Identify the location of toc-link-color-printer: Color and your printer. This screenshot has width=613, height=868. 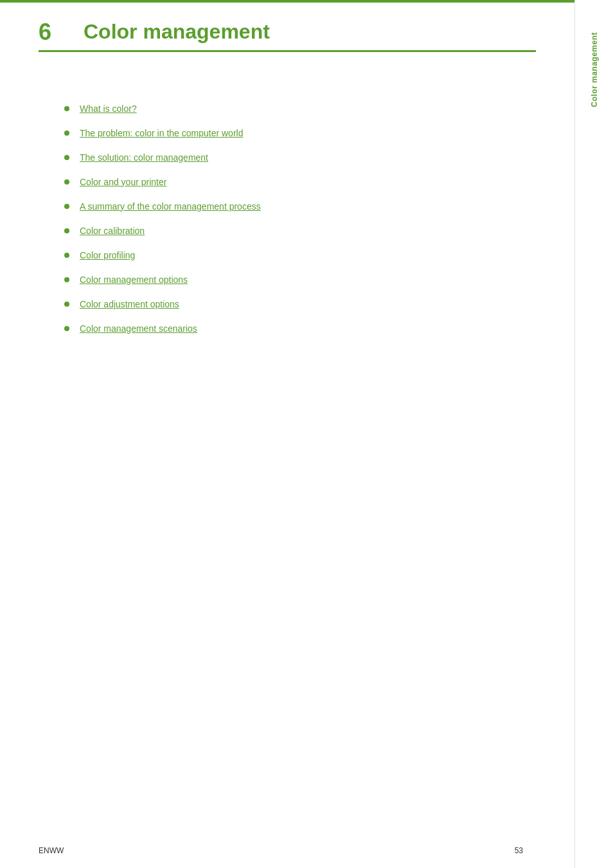
(123, 182).